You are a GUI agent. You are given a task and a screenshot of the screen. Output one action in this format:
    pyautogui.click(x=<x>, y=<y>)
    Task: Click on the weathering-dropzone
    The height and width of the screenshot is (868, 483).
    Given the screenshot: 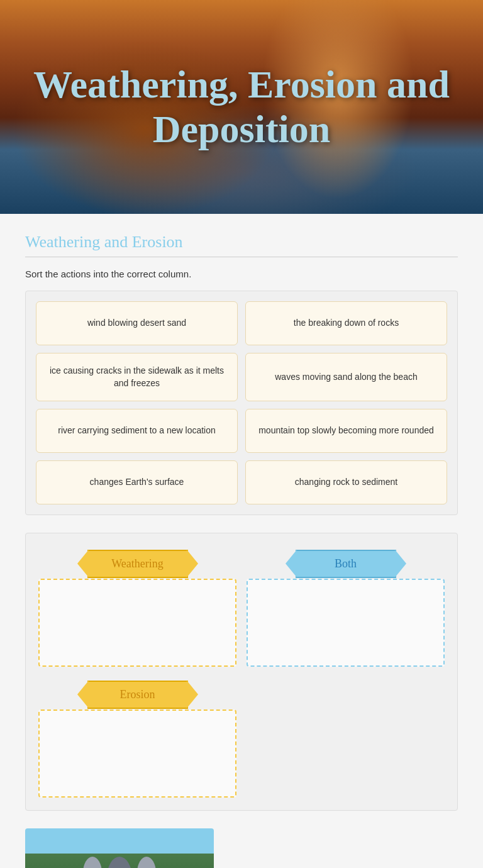 What is the action you would take?
    pyautogui.click(x=137, y=623)
    